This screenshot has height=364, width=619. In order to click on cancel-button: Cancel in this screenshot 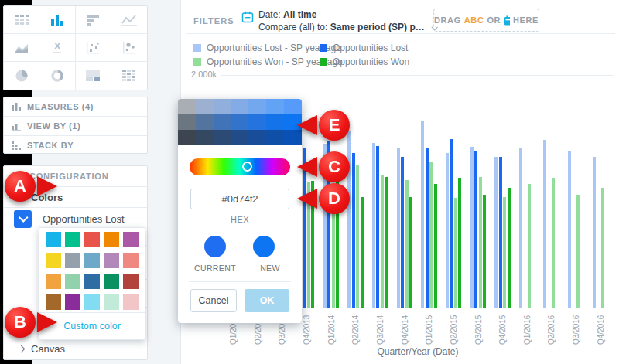, I will do `click(214, 301)`.